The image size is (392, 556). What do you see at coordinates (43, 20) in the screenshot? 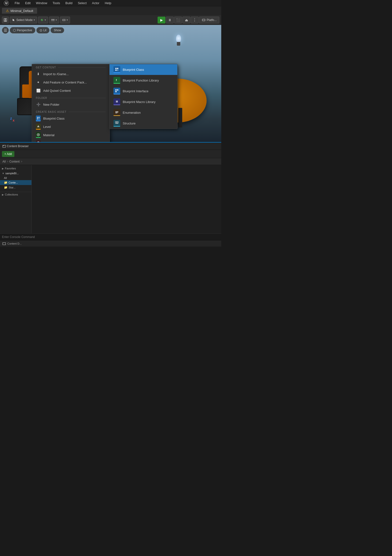
I see `add-content-button: ▾` at bounding box center [43, 20].